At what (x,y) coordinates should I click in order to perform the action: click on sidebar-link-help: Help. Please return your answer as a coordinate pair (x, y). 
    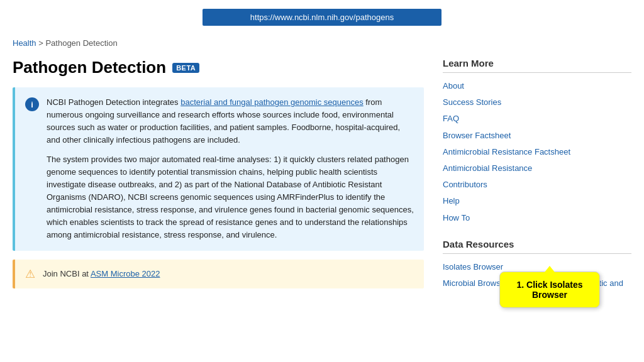
    Looking at the image, I should click on (537, 201).